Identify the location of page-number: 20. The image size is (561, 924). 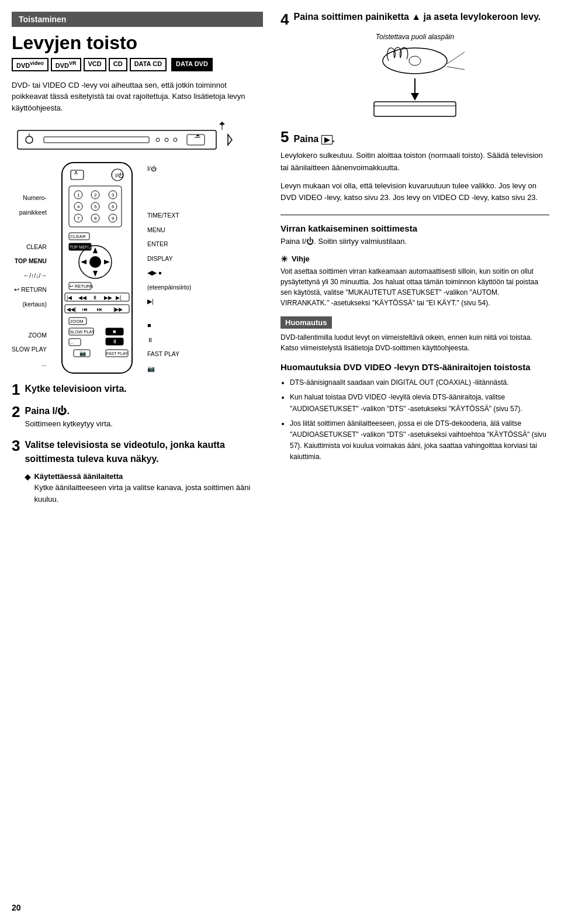
(16, 908).